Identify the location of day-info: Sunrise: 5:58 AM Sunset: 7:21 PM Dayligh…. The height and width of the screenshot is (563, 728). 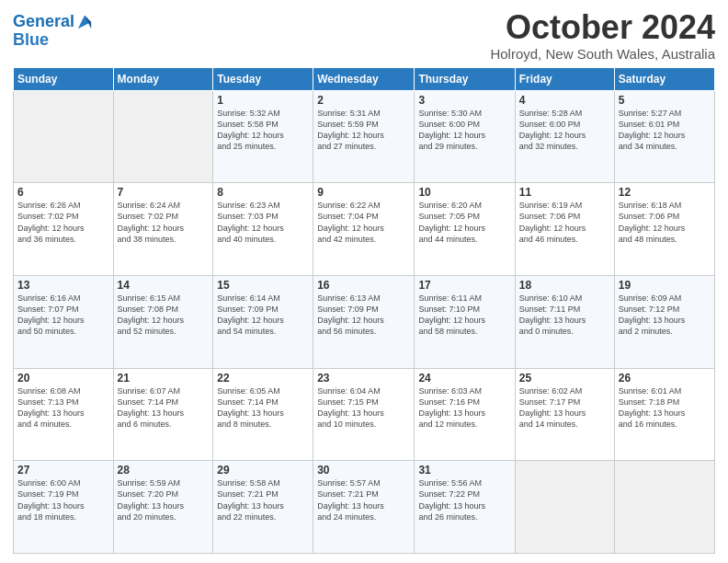
(263, 500).